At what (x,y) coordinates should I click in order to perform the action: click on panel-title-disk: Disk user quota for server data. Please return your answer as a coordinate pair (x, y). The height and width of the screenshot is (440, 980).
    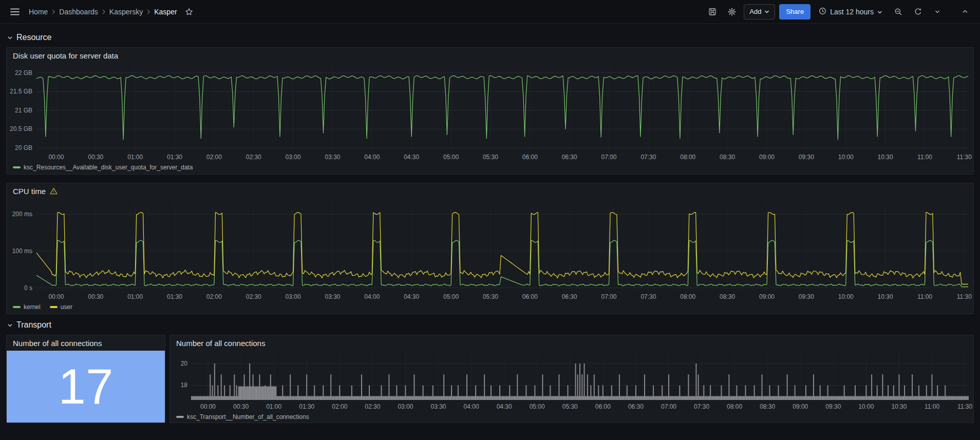
    Looking at the image, I should click on (490, 55).